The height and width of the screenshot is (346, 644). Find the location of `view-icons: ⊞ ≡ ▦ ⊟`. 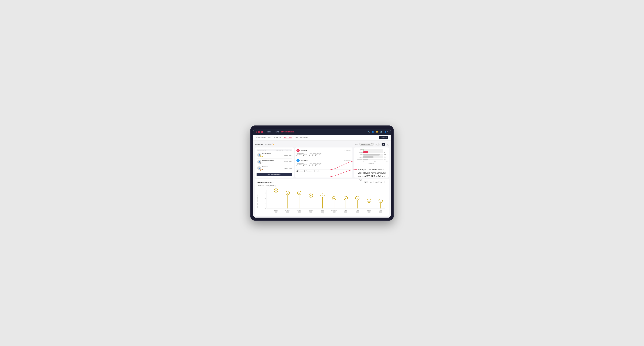

view-icons: ⊞ ≡ ▦ ⊟ is located at coordinates (382, 144).